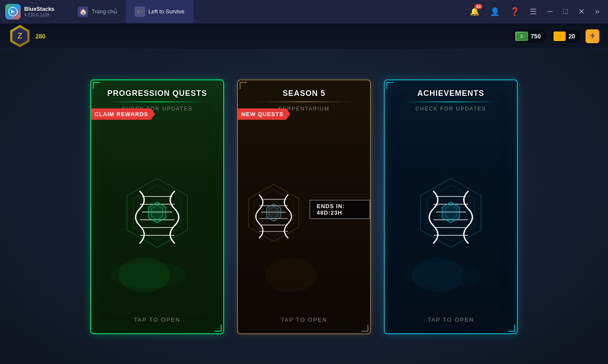  Describe the element at coordinates (597, 11) in the screenshot. I see `more-icon: »` at that location.